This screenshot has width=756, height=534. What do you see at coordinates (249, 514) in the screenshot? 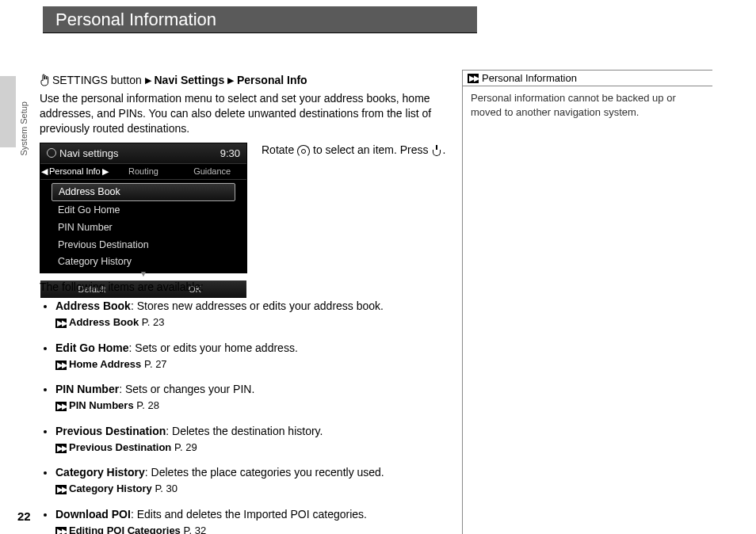
I see `item-desc: : Edits and deletes the Imported POI cat…` at bounding box center [249, 514].